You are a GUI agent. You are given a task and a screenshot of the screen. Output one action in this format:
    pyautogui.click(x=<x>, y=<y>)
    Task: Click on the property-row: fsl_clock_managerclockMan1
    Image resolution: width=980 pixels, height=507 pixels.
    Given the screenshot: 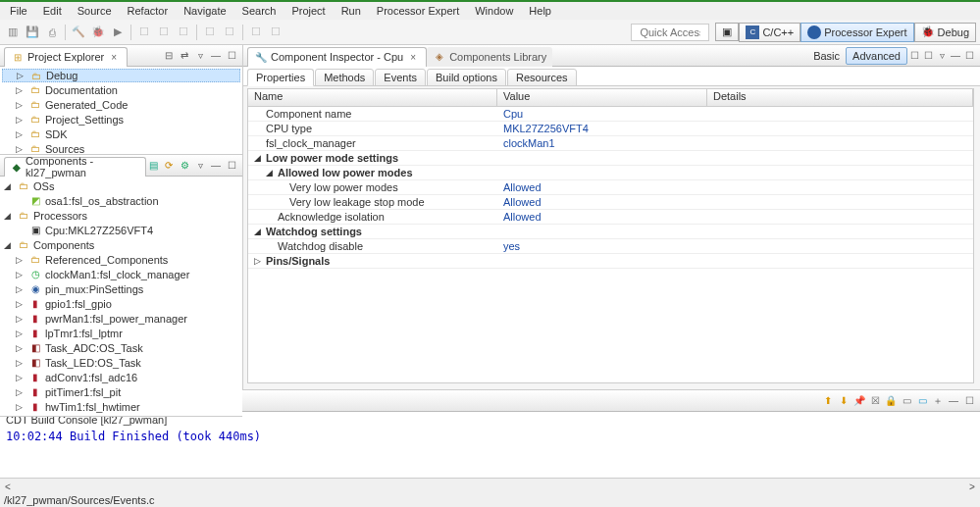 What is the action you would take?
    pyautogui.click(x=610, y=143)
    